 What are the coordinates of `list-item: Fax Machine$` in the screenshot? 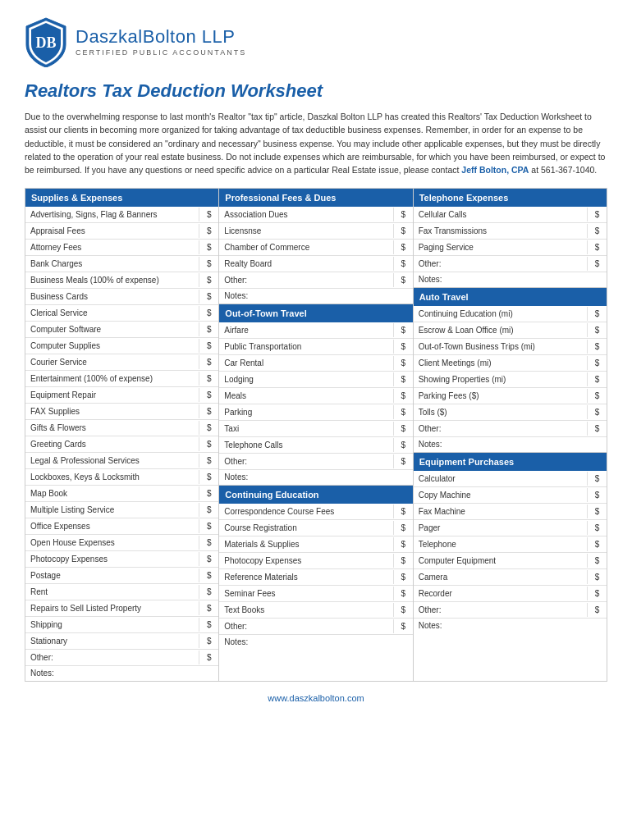 It's located at (511, 512).